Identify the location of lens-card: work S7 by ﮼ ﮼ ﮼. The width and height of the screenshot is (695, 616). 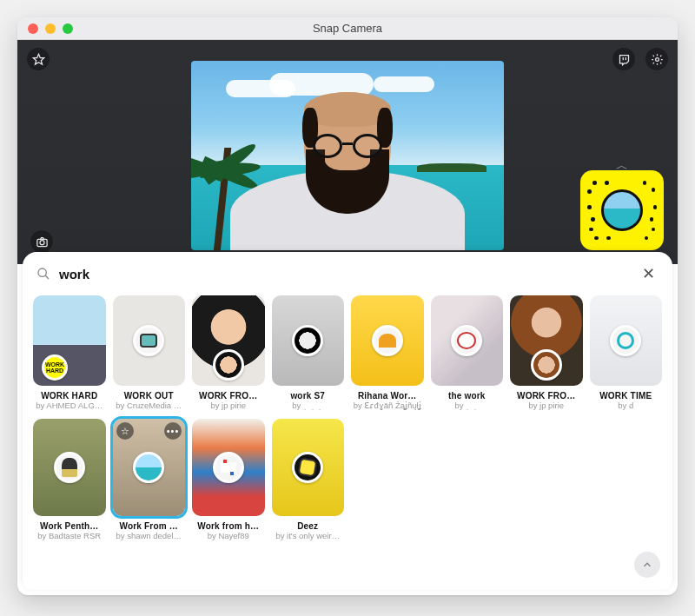
(308, 353).